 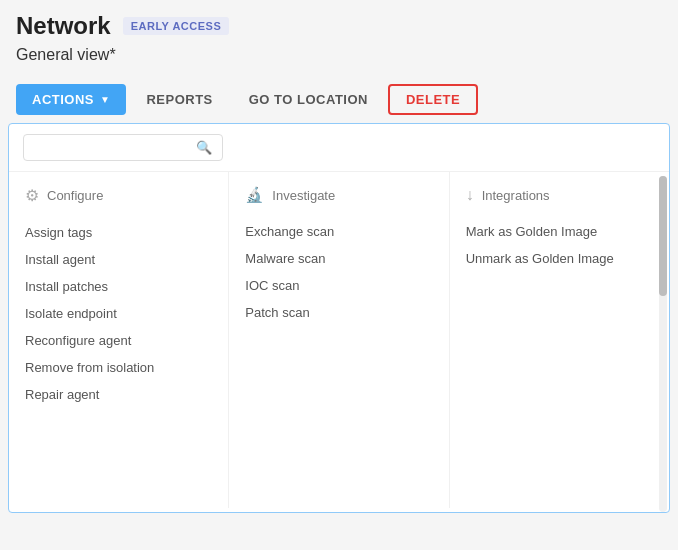 I want to click on early-access-badge: EARLY ACCESS, so click(x=176, y=26).